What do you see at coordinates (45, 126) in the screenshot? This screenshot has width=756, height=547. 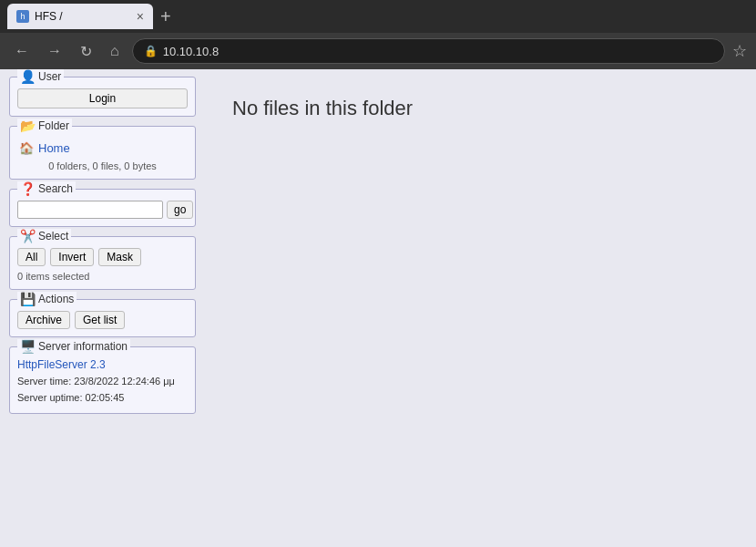 I see `folder-panel-legend: 📂 Folder` at bounding box center [45, 126].